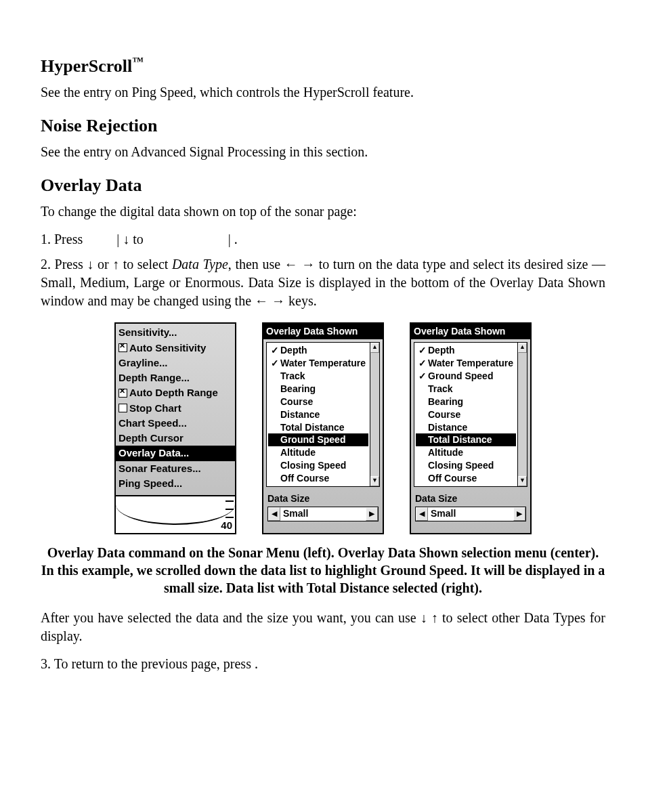  I want to click on after-paragraph: After you have selected the data and the…, so click(323, 627).